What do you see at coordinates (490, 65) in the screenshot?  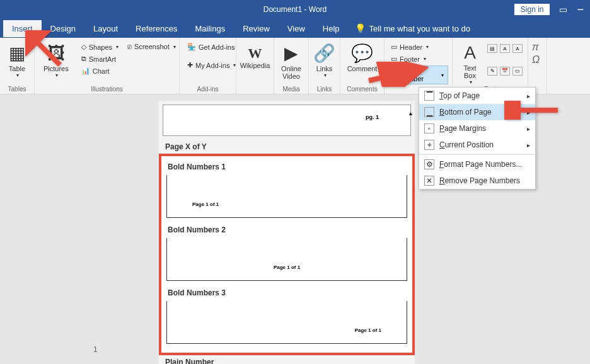 I see `group-text: A Text Box ▾ ▤ A A ✎ 📅 ▭ Text` at bounding box center [490, 65].